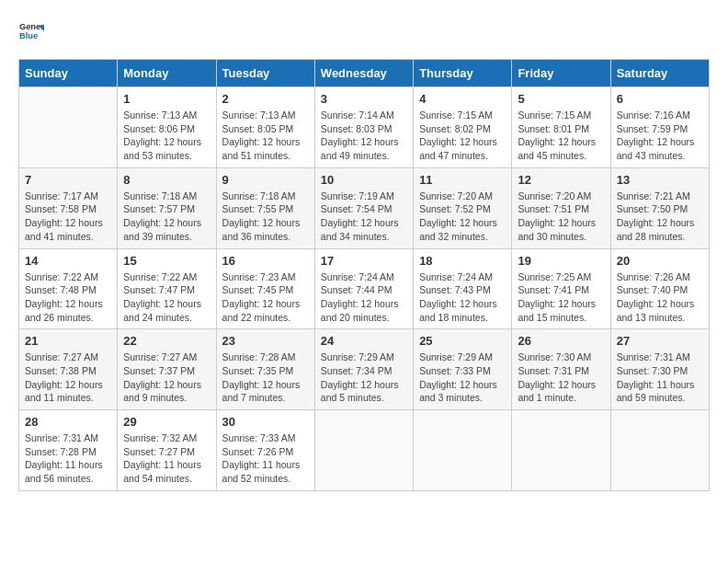  Describe the element at coordinates (265, 289) in the screenshot. I see `day-cell: 16Sunrise: 7:23 AM Sunset: 7:45 PM Dayli…` at that location.